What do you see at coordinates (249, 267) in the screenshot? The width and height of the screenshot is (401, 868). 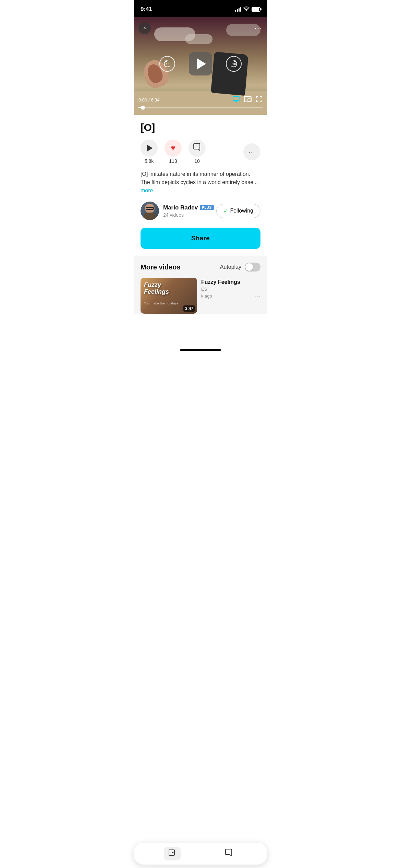 I see `toggle-thumb` at bounding box center [249, 267].